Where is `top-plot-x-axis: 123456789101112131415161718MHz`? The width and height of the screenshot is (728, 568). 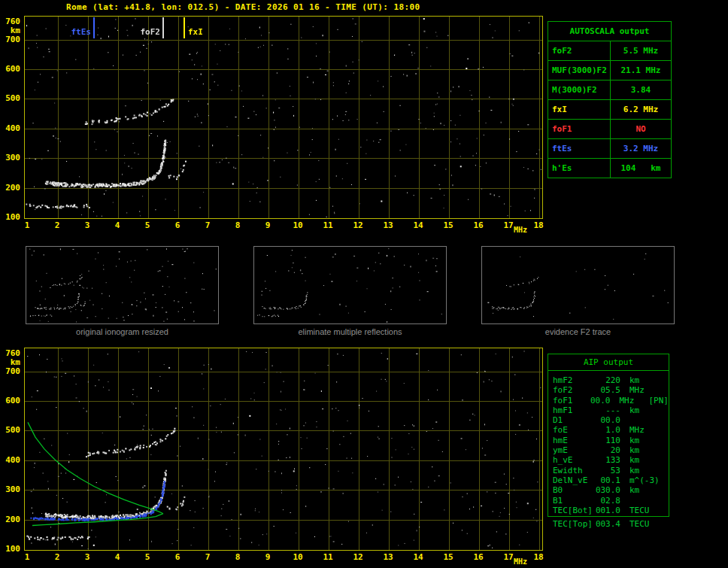 top-plot-x-axis: 123456789101112131415161718MHz is located at coordinates (292, 229).